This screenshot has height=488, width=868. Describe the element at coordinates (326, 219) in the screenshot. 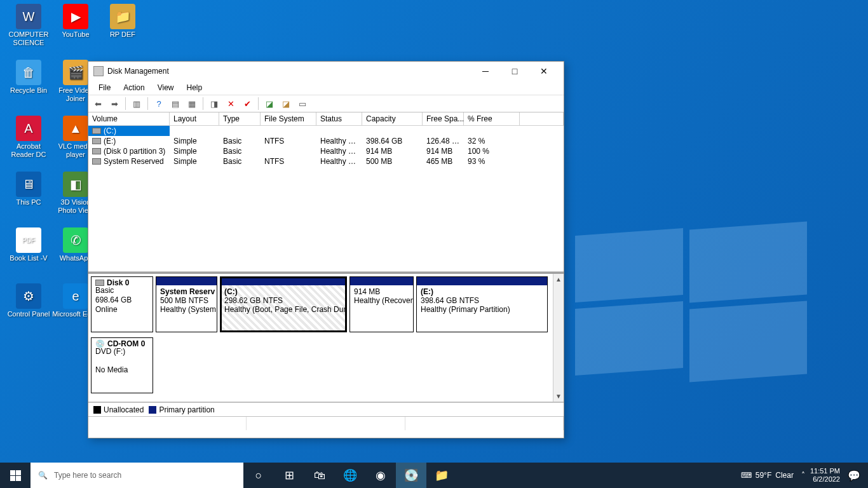

I see `volume-list-empty-area` at that location.